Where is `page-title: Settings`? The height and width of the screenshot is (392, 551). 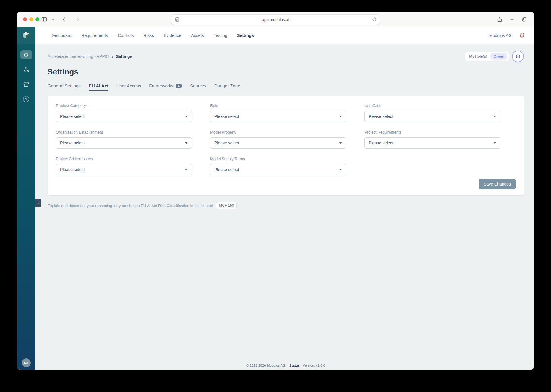 page-title: Settings is located at coordinates (286, 72).